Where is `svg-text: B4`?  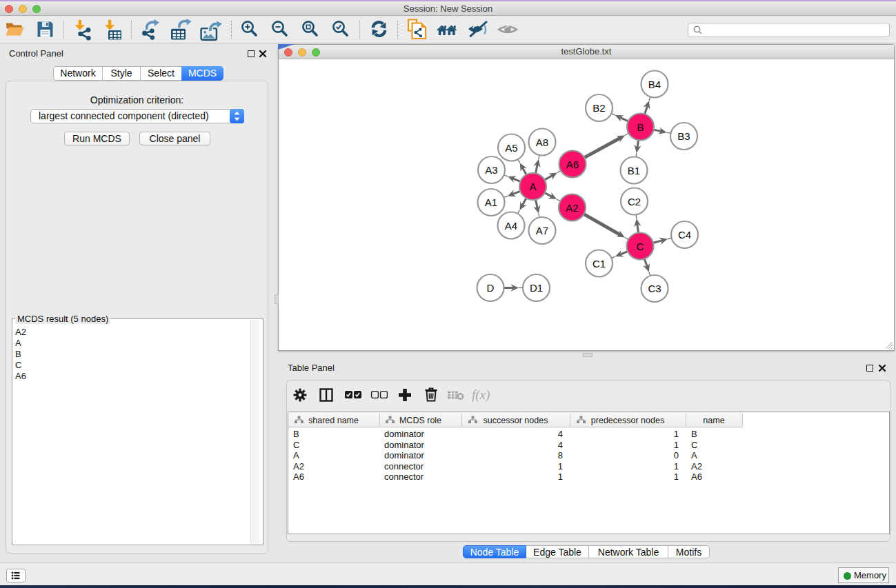 svg-text: B4 is located at coordinates (655, 84).